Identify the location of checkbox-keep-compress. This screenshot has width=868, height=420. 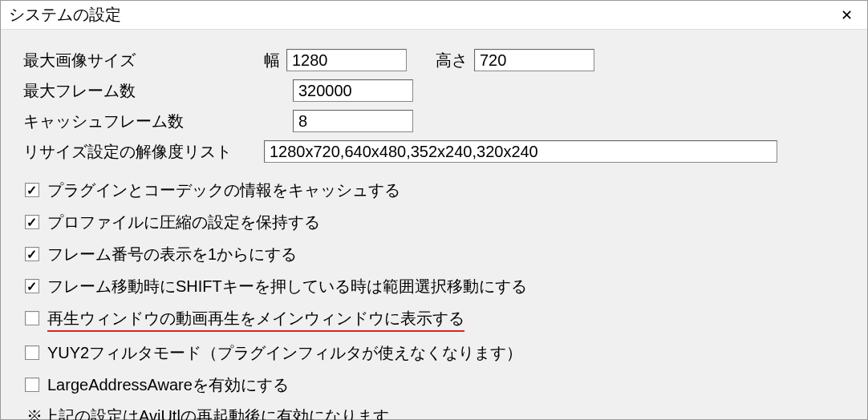
(32, 222).